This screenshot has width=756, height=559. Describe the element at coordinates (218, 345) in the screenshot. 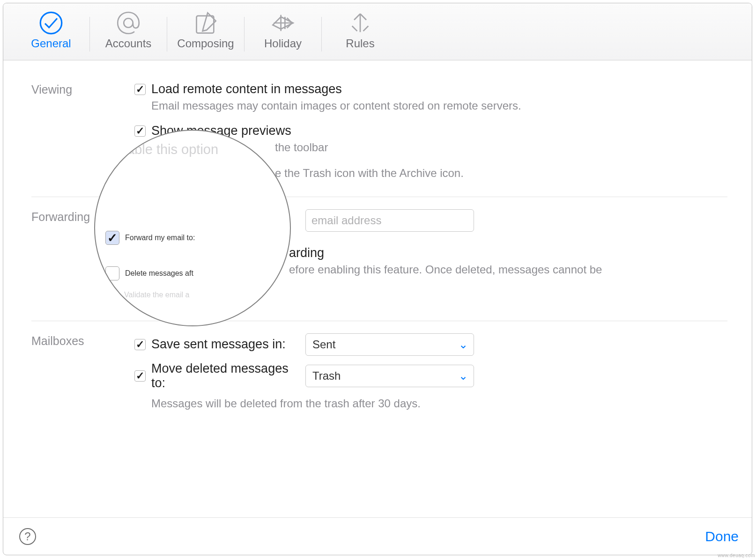

I see `label-save-sent: Save sent messages in:` at that location.